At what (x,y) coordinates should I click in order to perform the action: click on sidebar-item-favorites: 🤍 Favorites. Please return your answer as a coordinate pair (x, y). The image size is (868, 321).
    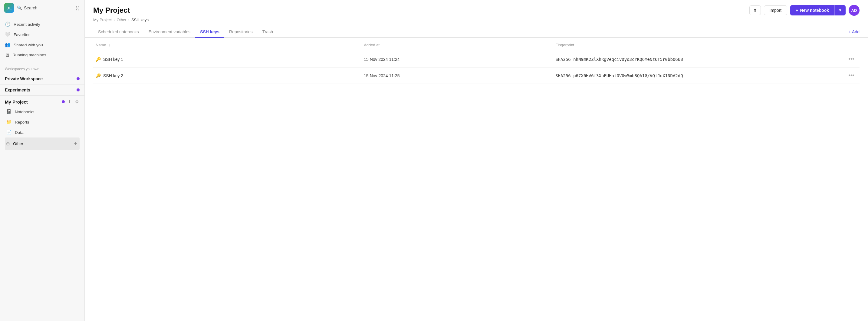
    Looking at the image, I should click on (42, 34).